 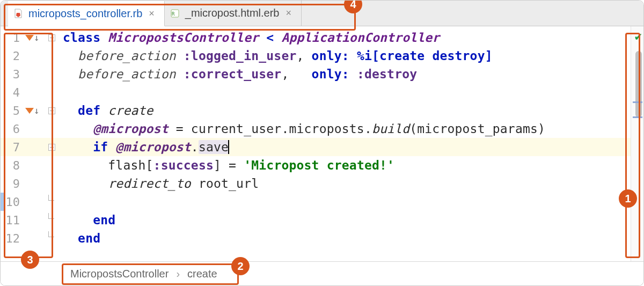 I want to click on line-number: 11, so click(x=12, y=220).